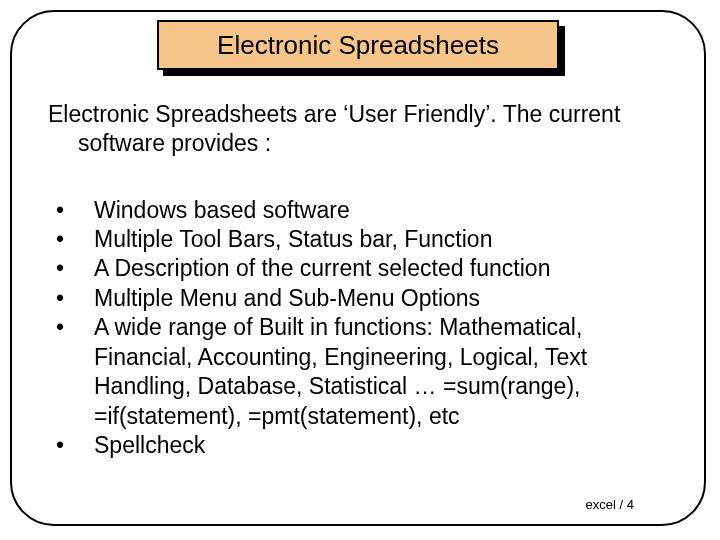 Image resolution: width=720 pixels, height=540 pixels. I want to click on intro-text: Electronic Spreadsheets are ‘User Friend…, so click(361, 129).